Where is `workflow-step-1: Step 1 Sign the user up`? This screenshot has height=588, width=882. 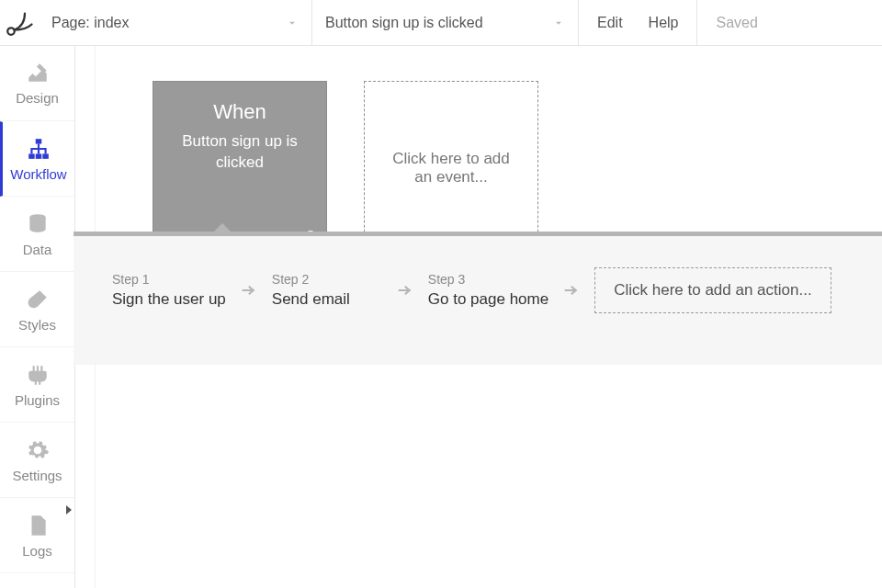 workflow-step-1: Step 1 Sign the user up is located at coordinates (169, 290).